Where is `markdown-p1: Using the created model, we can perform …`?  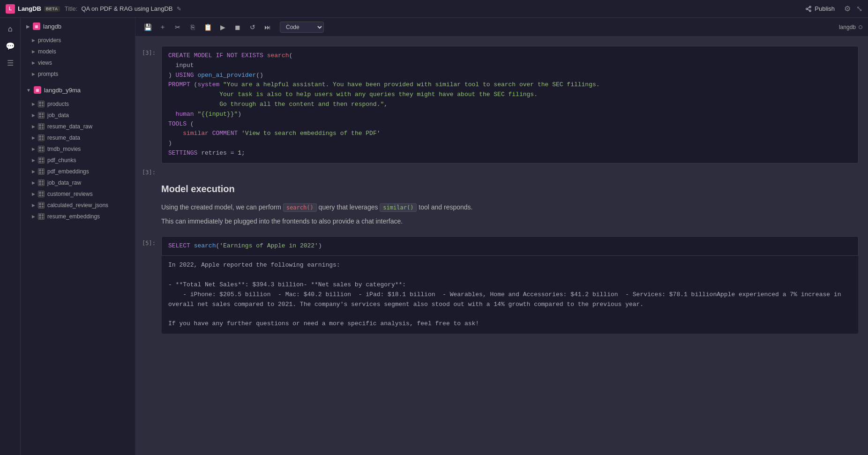 markdown-p1: Using the created model, we can perform … is located at coordinates (510, 207).